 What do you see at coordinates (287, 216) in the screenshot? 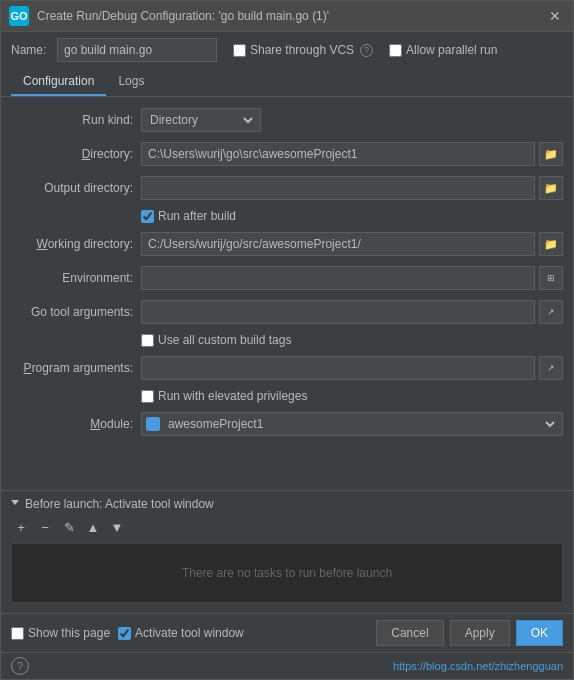
I see `run-after-build-row: Run after build` at bounding box center [287, 216].